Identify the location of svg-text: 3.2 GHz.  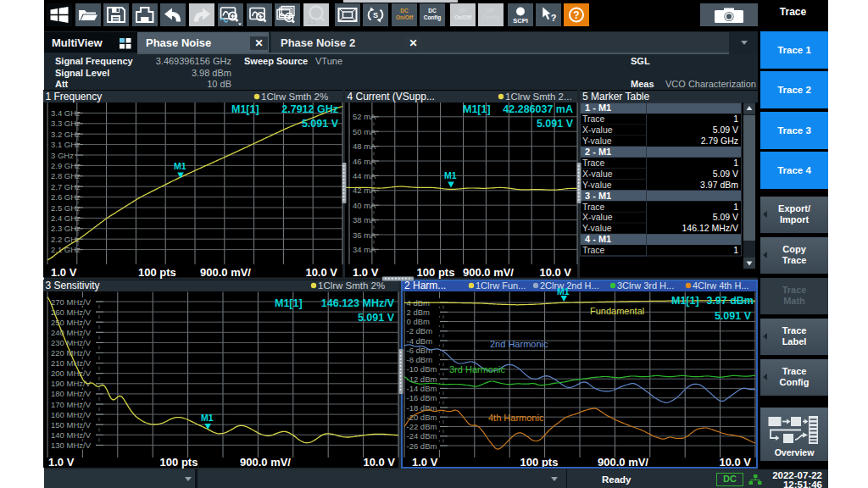
(66, 134).